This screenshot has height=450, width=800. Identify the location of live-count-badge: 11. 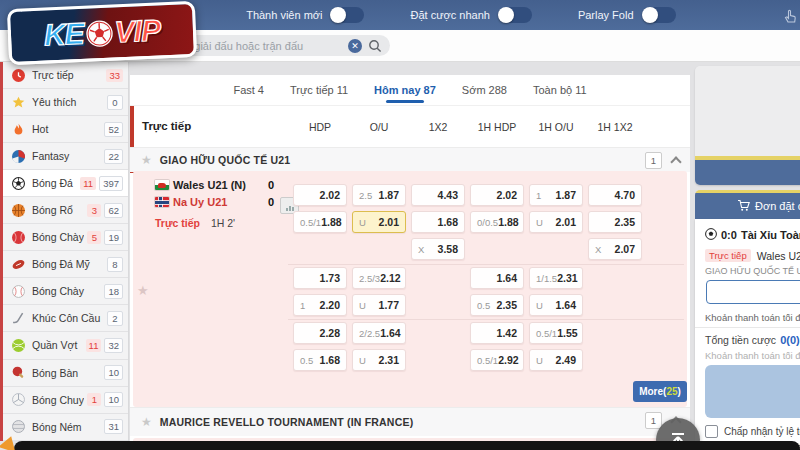
(94, 346).